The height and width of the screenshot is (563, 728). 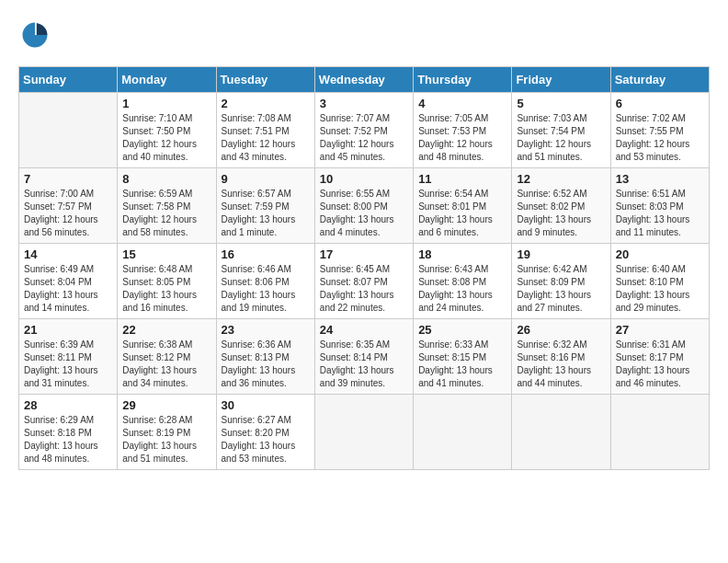 I want to click on calendar-cell: 22Sunrise: 6:38 AMSunset: 8:12 PMDayligh…, so click(x=167, y=357).